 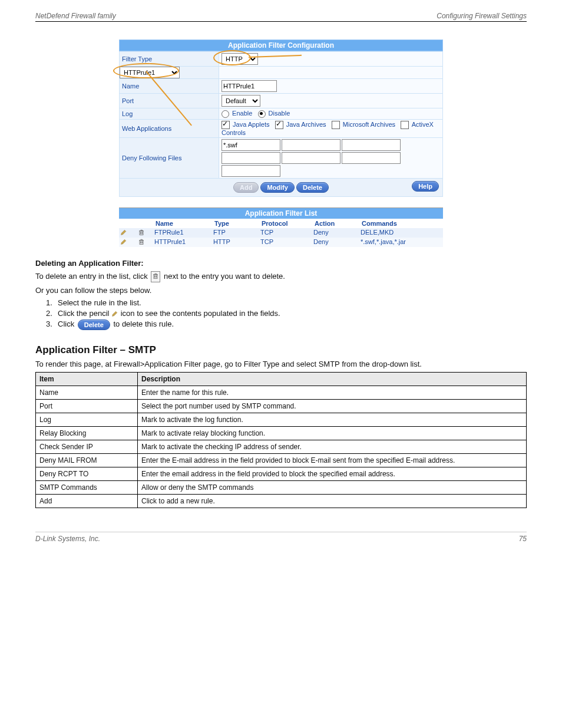 What do you see at coordinates (402, 233) in the screenshot?
I see `cell-commands: DELE,MKD` at bounding box center [402, 233].